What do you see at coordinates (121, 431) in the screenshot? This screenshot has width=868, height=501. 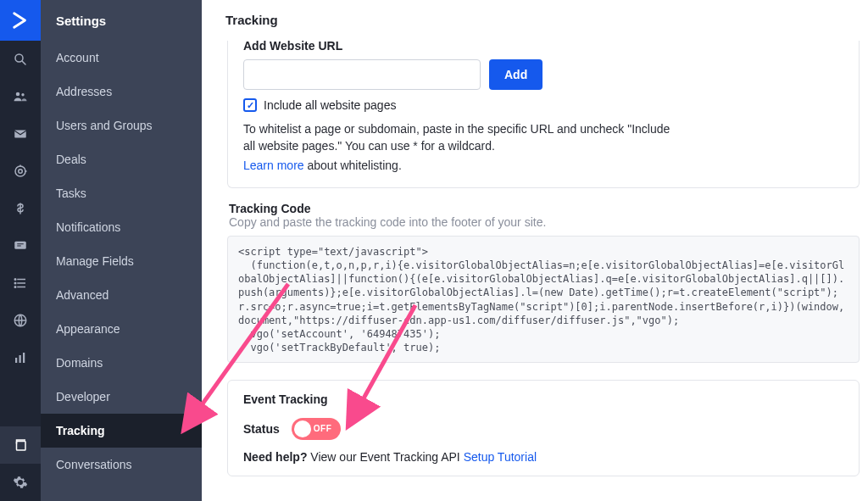 I see `sidebar-item-tracking: Tracking` at bounding box center [121, 431].